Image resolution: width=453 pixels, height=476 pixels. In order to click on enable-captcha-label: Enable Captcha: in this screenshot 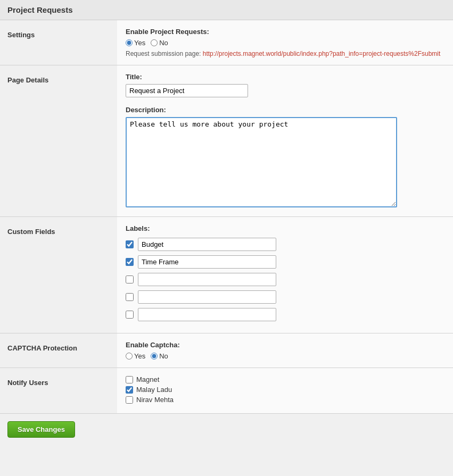, I will do `click(285, 345)`.